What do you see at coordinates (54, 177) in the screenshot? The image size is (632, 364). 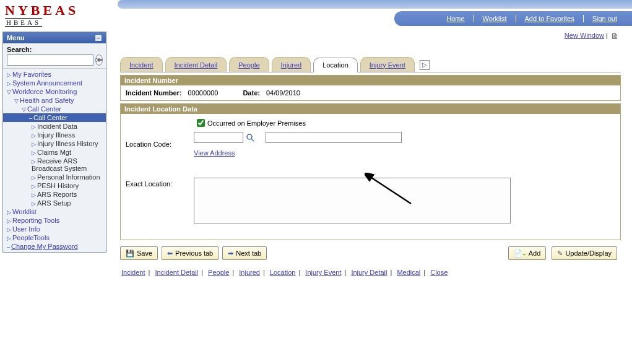 I see `menu-item-personal-information: ▷Personal Information` at bounding box center [54, 177].